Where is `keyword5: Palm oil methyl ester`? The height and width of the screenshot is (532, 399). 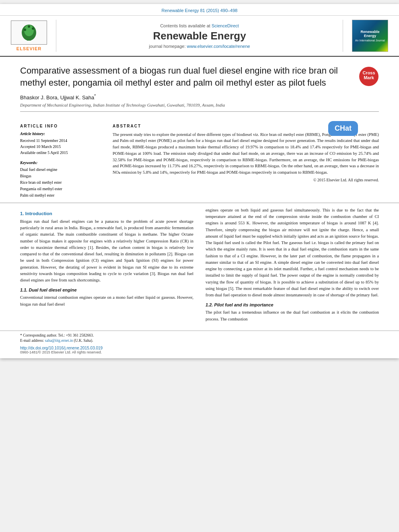 keyword5: Palm oil methyl ester is located at coordinates (62, 195).